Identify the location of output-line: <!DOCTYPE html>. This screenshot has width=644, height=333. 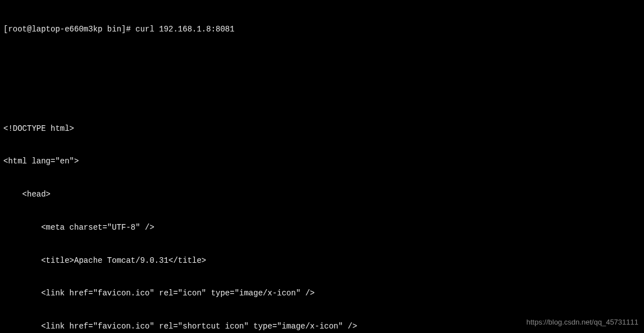
(322, 129).